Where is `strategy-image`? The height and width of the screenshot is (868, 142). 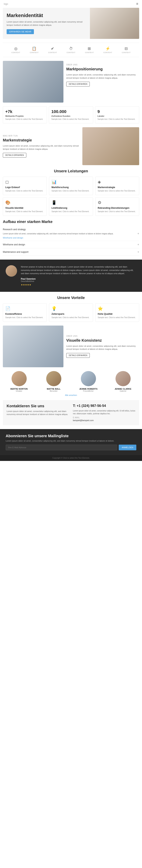 strategy-image is located at coordinates (111, 146).